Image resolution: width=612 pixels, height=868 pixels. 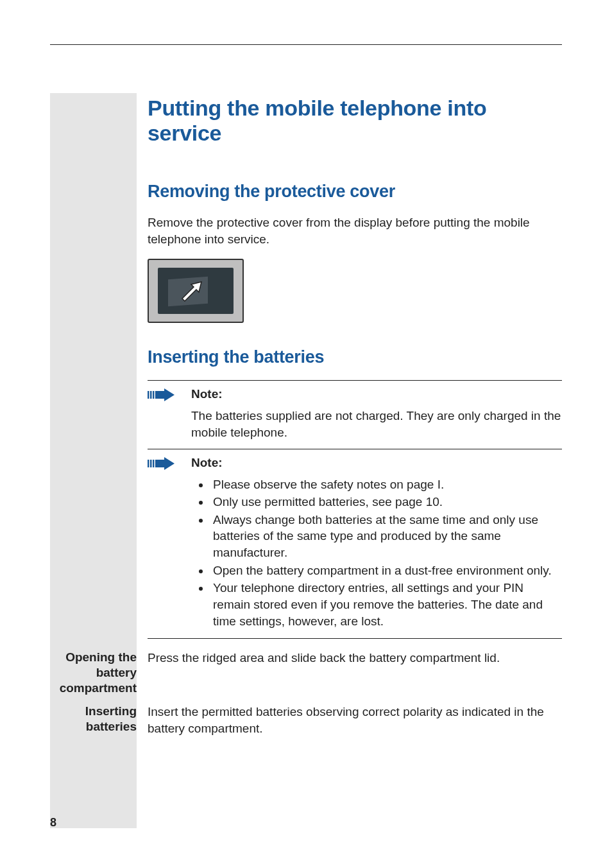 What do you see at coordinates (355, 720) in the screenshot?
I see `body-insert: Insert the permitted batteries observing…` at bounding box center [355, 720].